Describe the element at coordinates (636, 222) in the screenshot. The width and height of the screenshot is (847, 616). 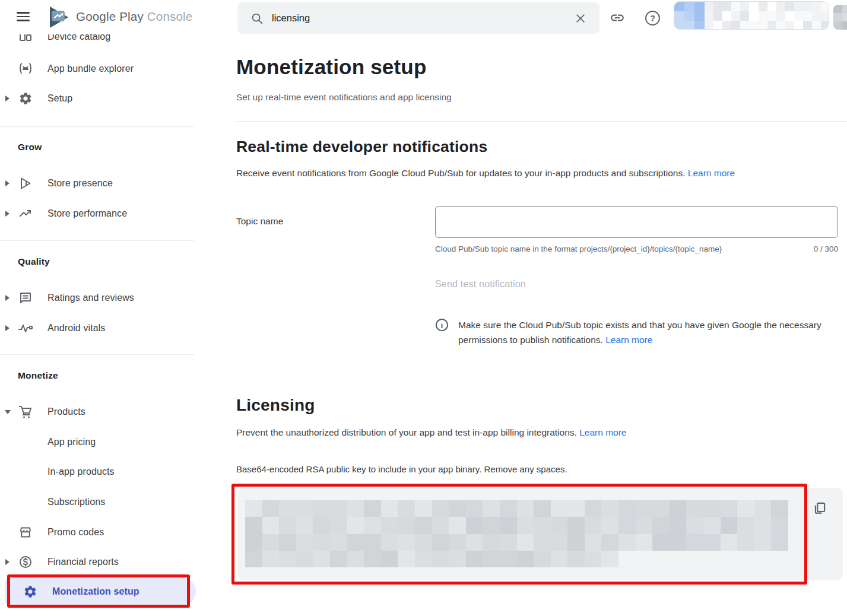
I see `topic-name-input` at that location.